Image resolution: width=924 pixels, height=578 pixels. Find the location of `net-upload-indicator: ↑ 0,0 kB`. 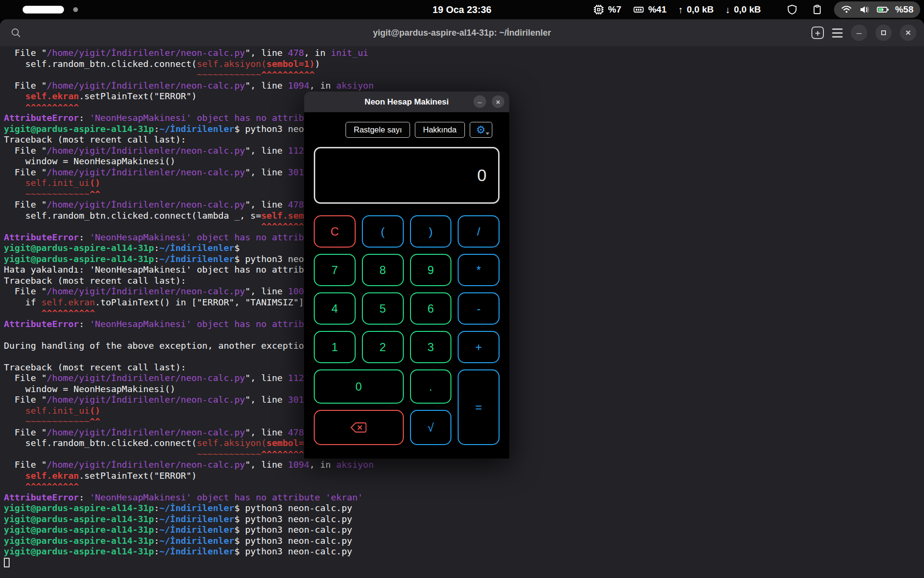

net-upload-indicator: ↑ 0,0 kB is located at coordinates (696, 10).